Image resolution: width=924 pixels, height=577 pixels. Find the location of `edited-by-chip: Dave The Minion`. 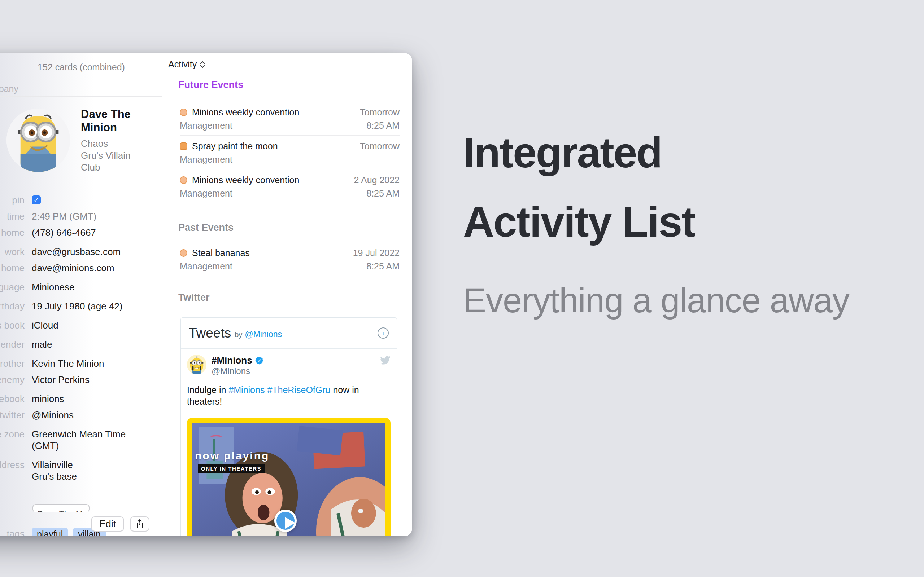

edited-by-chip: Dave The Minion is located at coordinates (61, 508).